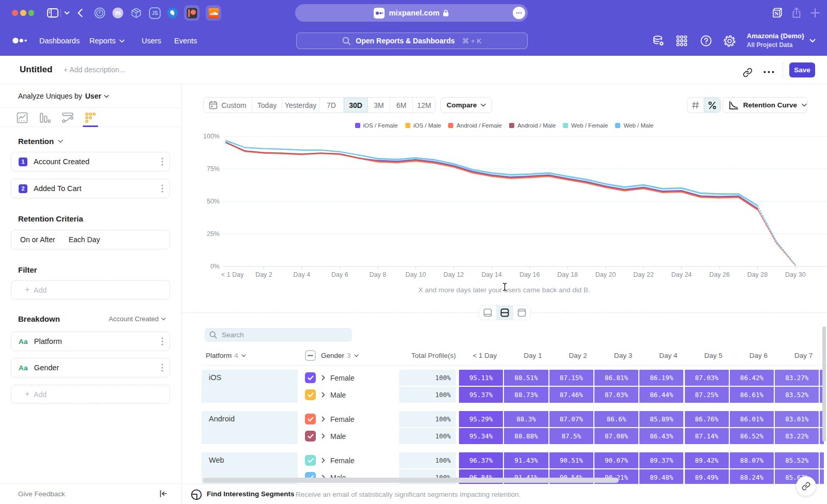 The height and width of the screenshot is (504, 827). What do you see at coordinates (59, 41) in the screenshot?
I see `nav-item-dashboards: Dashboards` at bounding box center [59, 41].